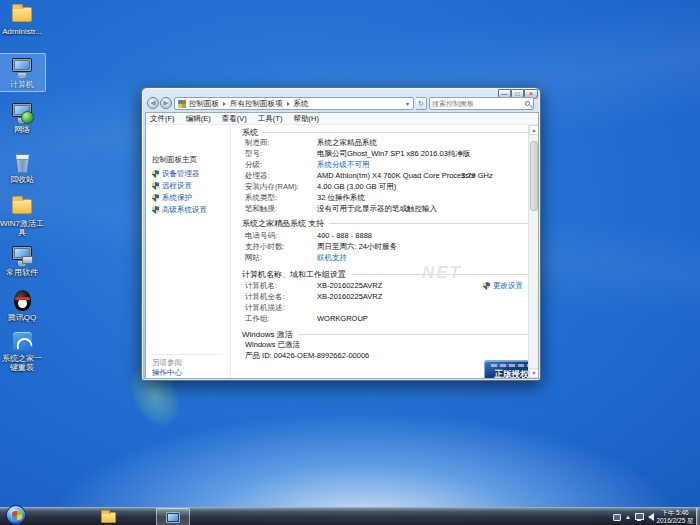  What do you see at coordinates (482, 104) in the screenshot?
I see `search-box` at bounding box center [482, 104].